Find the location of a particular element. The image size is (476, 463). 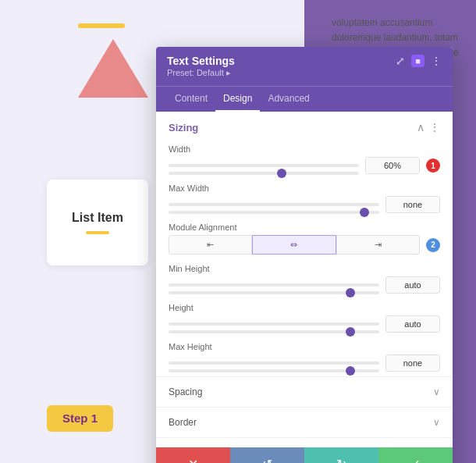

sizing-title: Sizing is located at coordinates (183, 128).